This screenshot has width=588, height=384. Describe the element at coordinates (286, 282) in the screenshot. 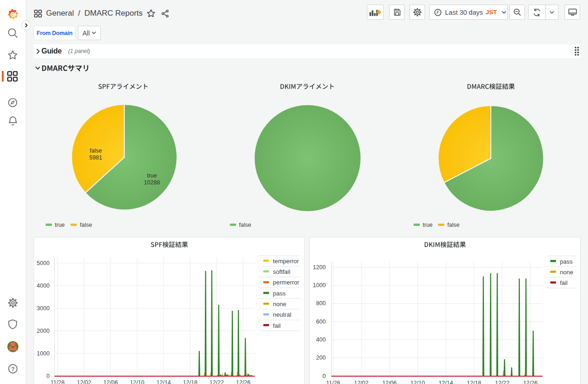

I see `svg-text: permerror` at that location.